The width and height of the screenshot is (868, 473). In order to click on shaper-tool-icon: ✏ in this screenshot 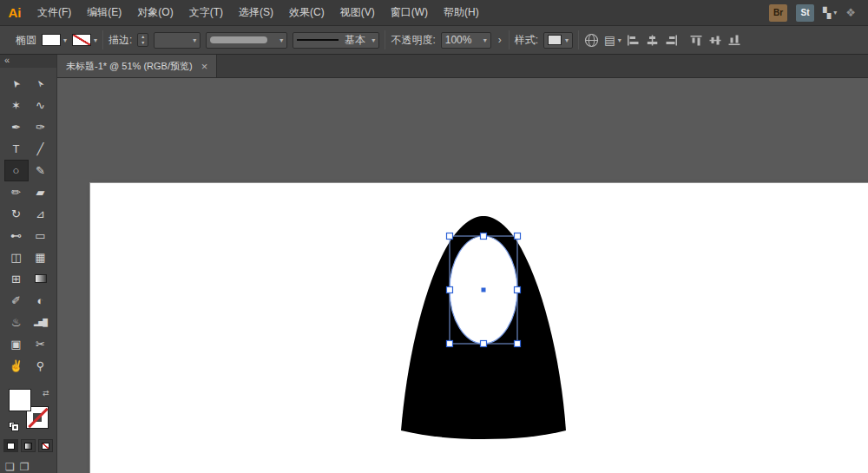, I will do `click(16, 193)`.